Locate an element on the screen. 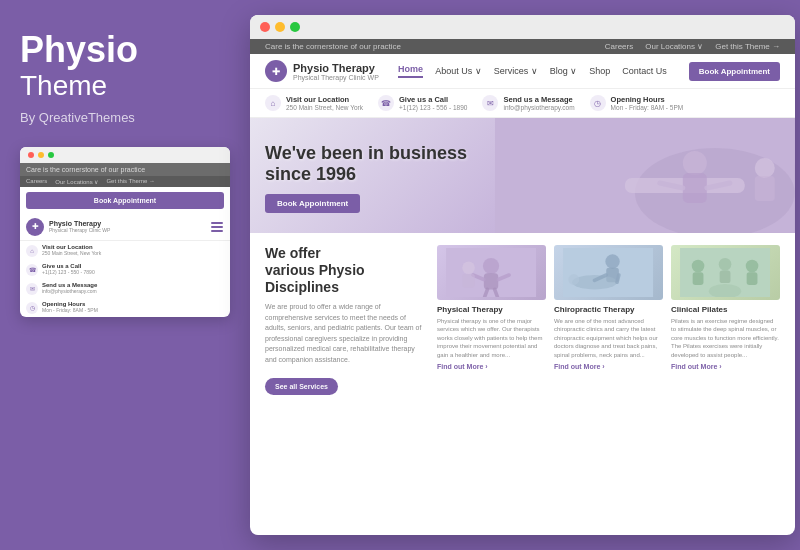  site-tagline: Care is the cornerstone of our practice is located at coordinates (333, 46).